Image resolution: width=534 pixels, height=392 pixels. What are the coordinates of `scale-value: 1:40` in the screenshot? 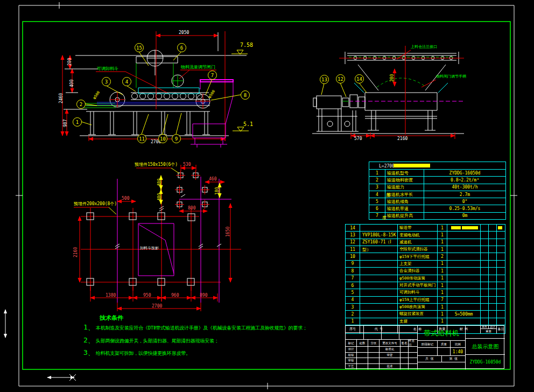 It's located at (458, 352).